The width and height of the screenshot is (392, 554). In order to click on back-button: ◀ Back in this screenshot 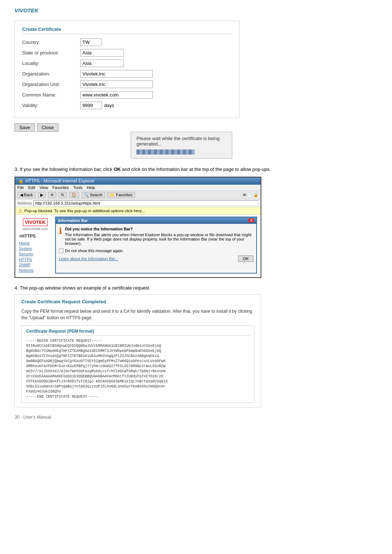, I will do `click(26, 195)`.